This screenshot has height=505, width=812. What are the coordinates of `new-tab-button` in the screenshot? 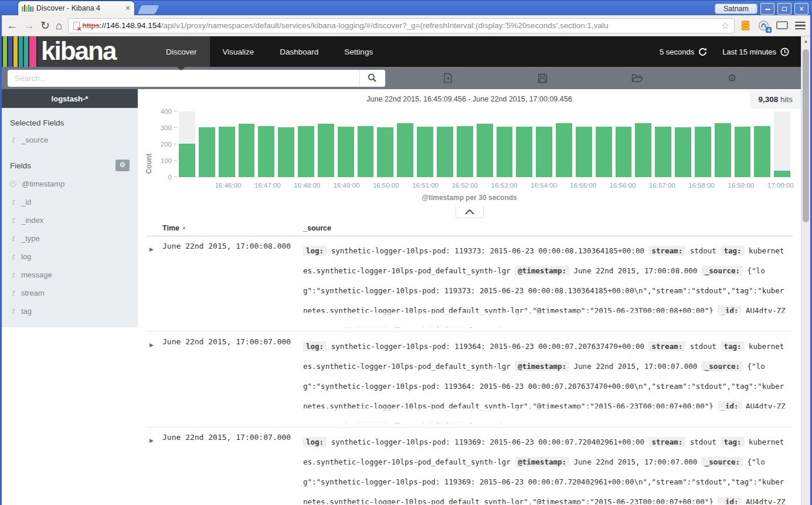 It's located at (149, 9).